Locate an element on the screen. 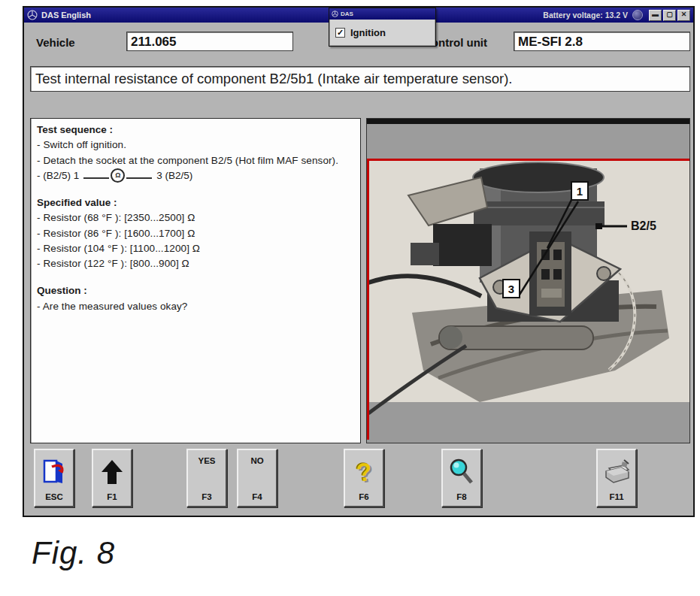 This screenshot has width=700, height=596. help-question-icon: ? is located at coordinates (364, 472).